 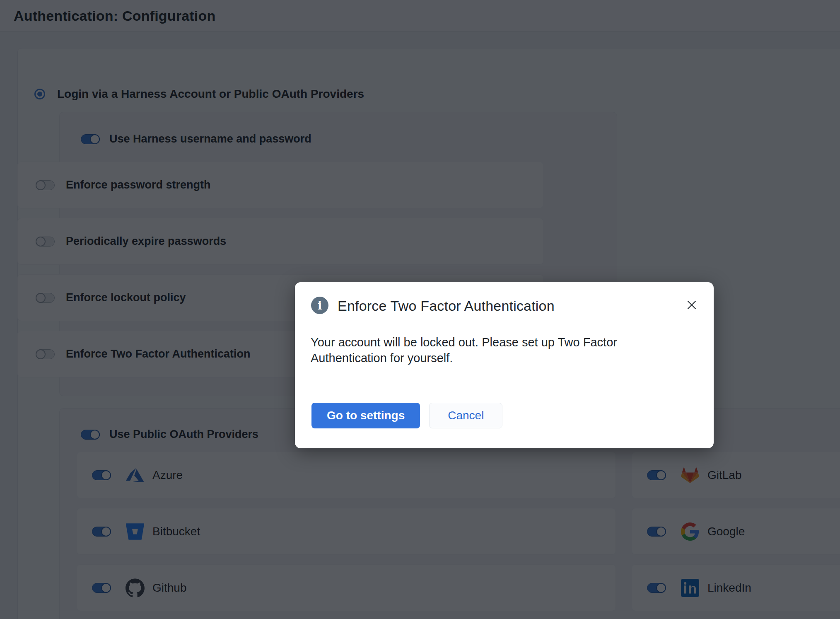 I want to click on two-factor-modal: i Enforce Two Factor Authentication Your…, so click(x=504, y=365).